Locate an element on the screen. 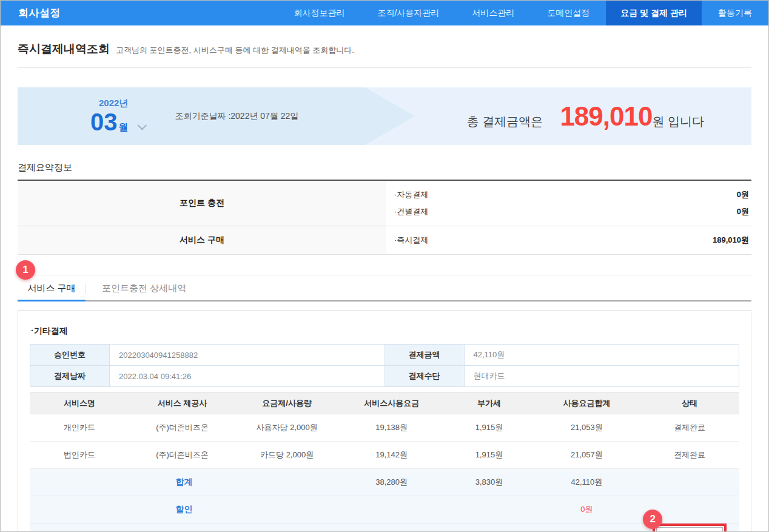 The image size is (769, 532). col-status: 상태 is located at coordinates (690, 403).